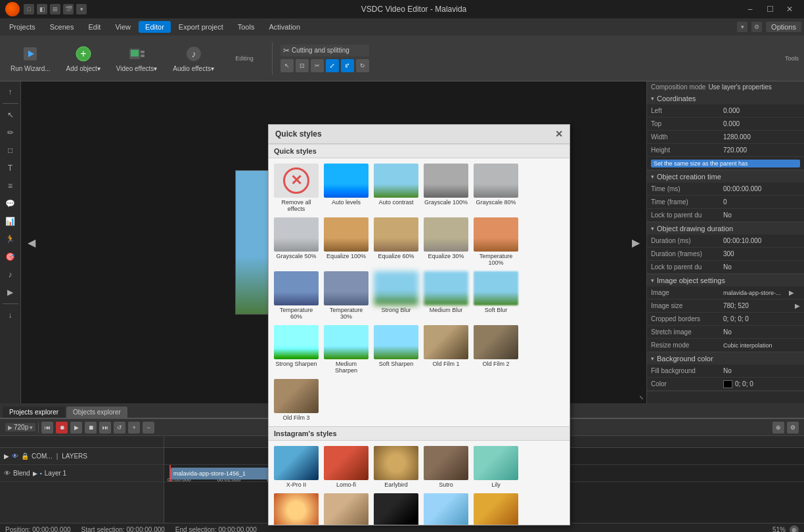  I want to click on sidebar-pencil-icon: ✏, so click(11, 133).